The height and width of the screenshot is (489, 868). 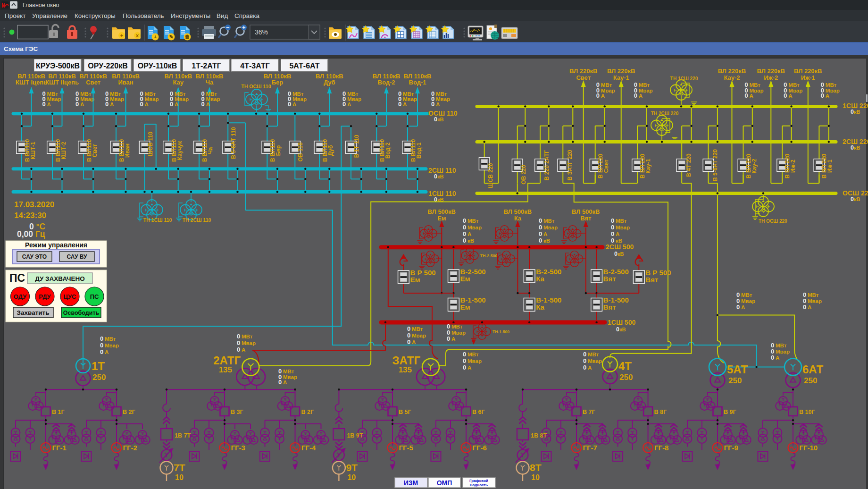 What do you see at coordinates (570, 165) in the screenshot?
I see `svg-text: В ЗАТГ 220` at bounding box center [570, 165].